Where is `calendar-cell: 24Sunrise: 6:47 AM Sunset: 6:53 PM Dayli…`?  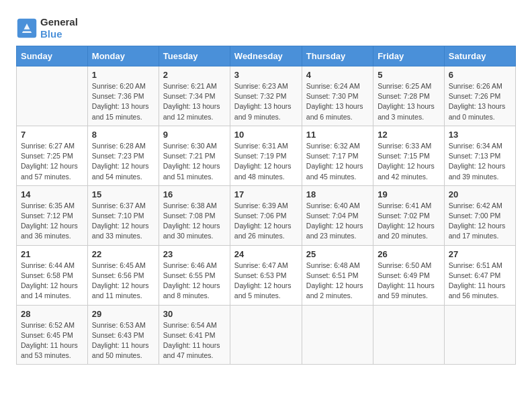
calendar-cell: 24Sunrise: 6:47 AM Sunset: 6:53 PM Dayli… is located at coordinates (266, 275).